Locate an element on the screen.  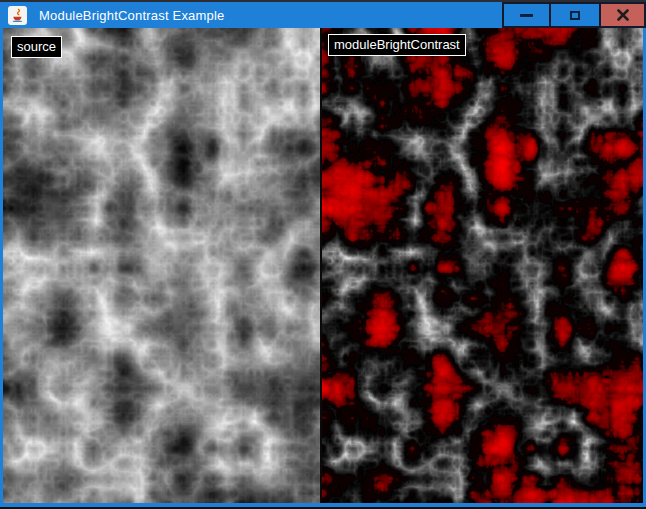
modulebrightcontrast-label: moduleBrightContrast is located at coordinates (397, 45).